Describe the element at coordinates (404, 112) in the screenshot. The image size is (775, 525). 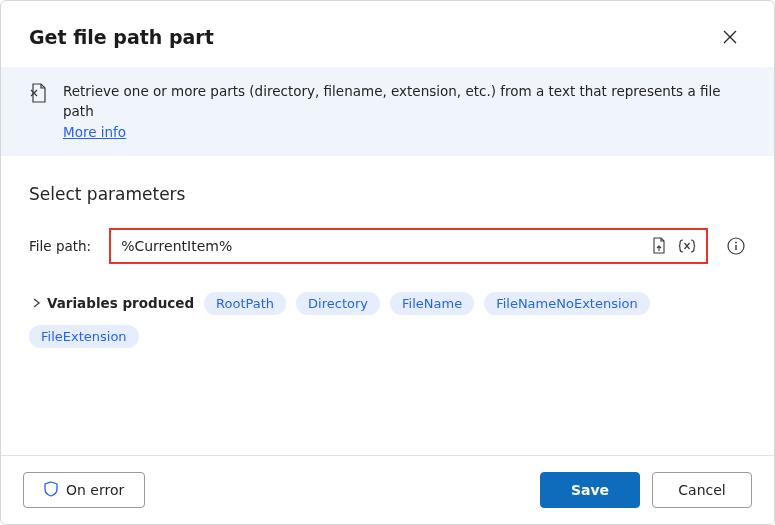
I see `info-text: Retrieve one or more parts (directory, f…` at that location.